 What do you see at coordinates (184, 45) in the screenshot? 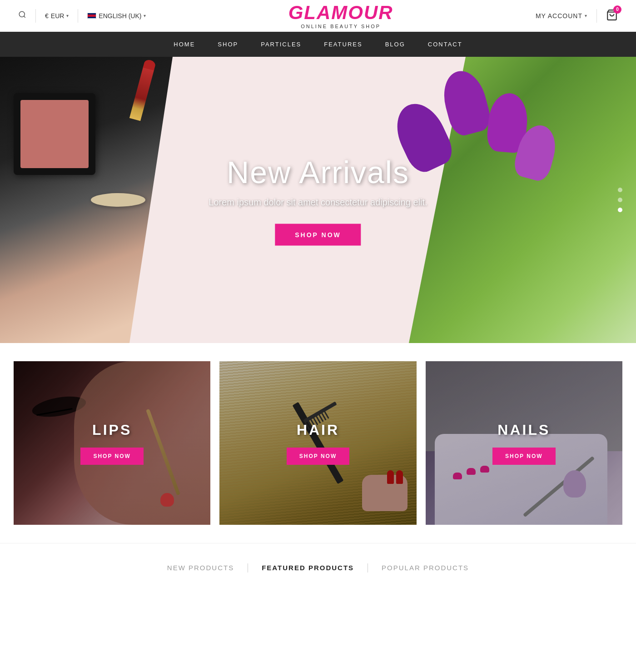
I see `nav-item-home: HOME` at bounding box center [184, 45].